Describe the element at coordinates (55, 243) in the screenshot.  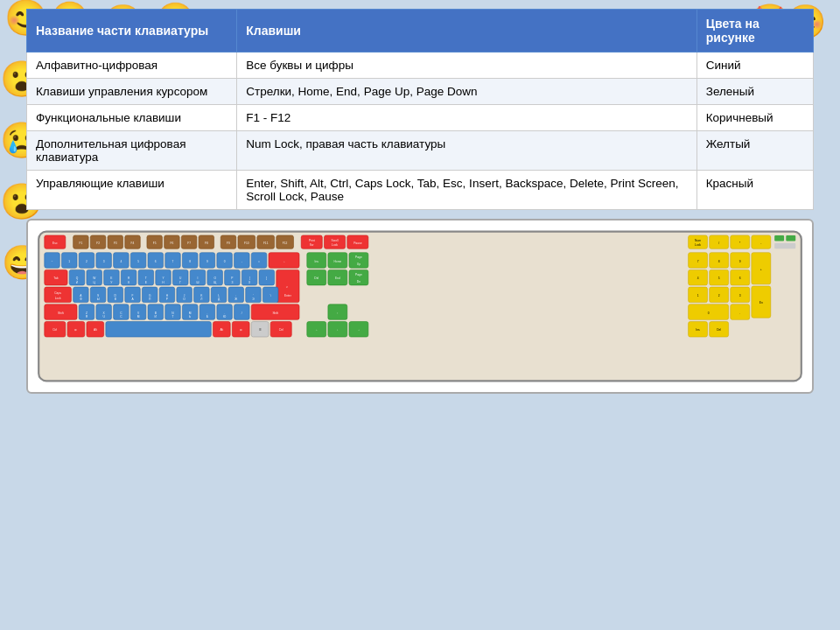
I see `svg-text: Esc` at that location.